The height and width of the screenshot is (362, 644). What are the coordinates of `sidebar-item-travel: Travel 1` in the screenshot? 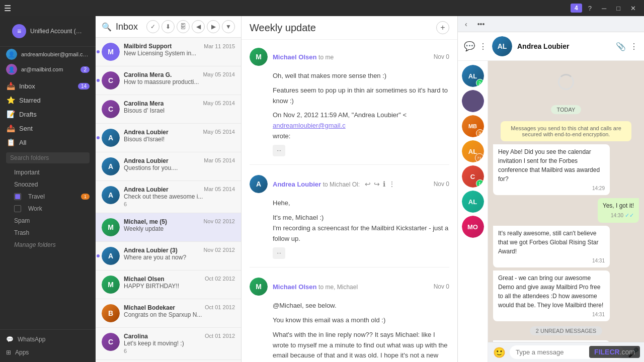 It's located at (48, 197).